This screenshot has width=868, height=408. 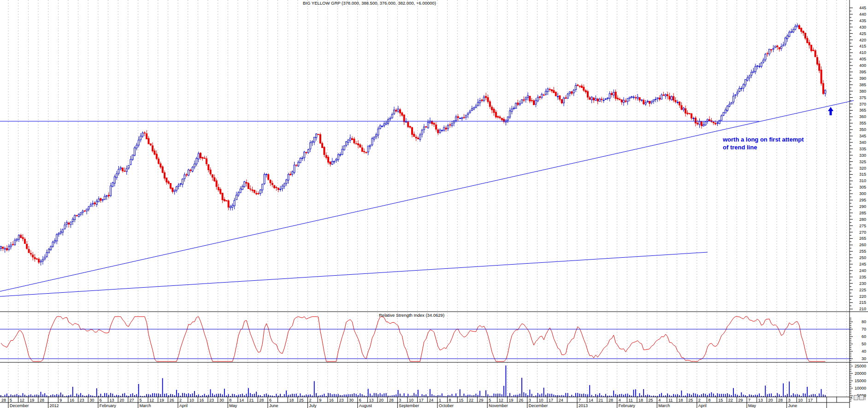 I want to click on annotations, so click(x=831, y=111).